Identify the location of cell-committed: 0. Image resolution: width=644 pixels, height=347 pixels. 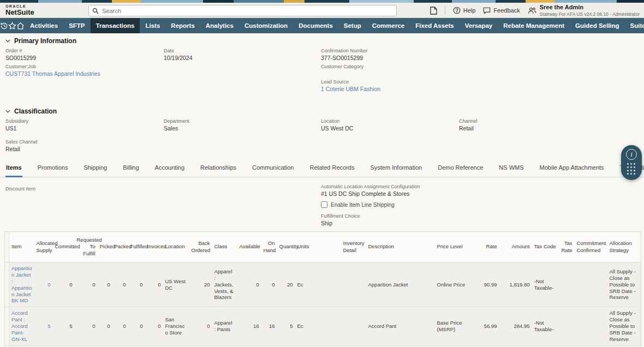
(64, 285).